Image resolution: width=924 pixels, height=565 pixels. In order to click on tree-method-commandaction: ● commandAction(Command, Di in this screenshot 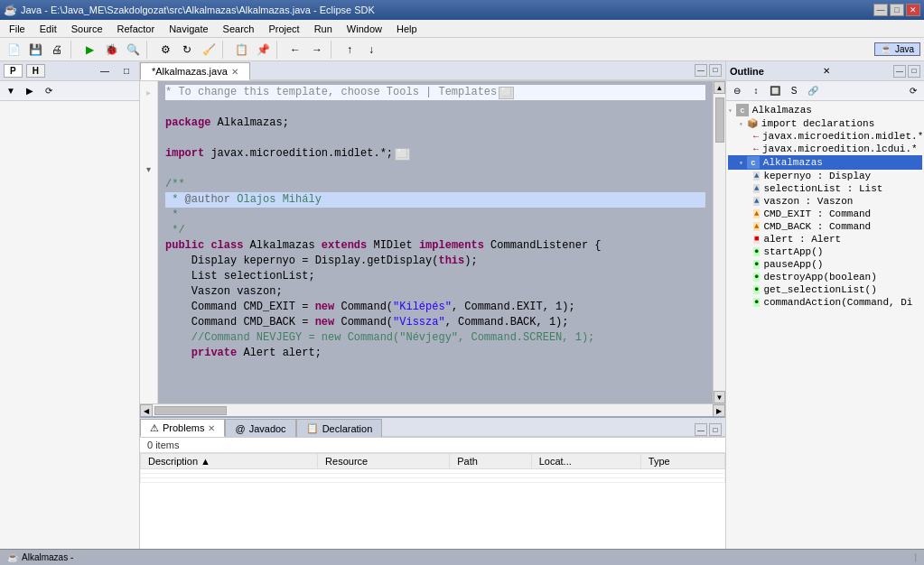, I will do `click(826, 302)`.